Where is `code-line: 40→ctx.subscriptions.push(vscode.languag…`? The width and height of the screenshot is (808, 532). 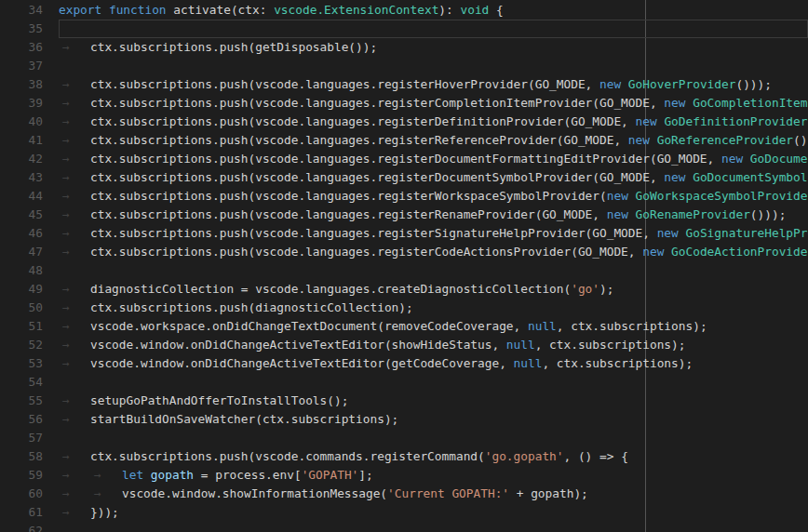
code-line: 40→ctx.subscriptions.push(vscode.languag… is located at coordinates (404, 122).